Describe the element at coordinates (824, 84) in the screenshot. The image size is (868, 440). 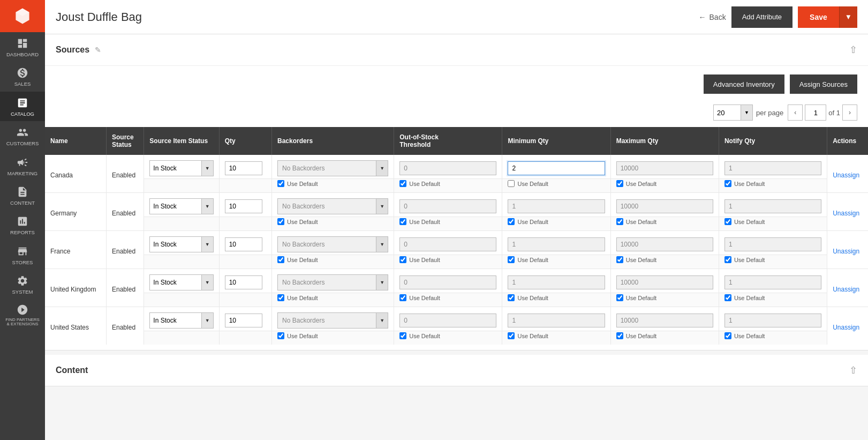
I see `assign-sources-button: Assign Sources` at that location.